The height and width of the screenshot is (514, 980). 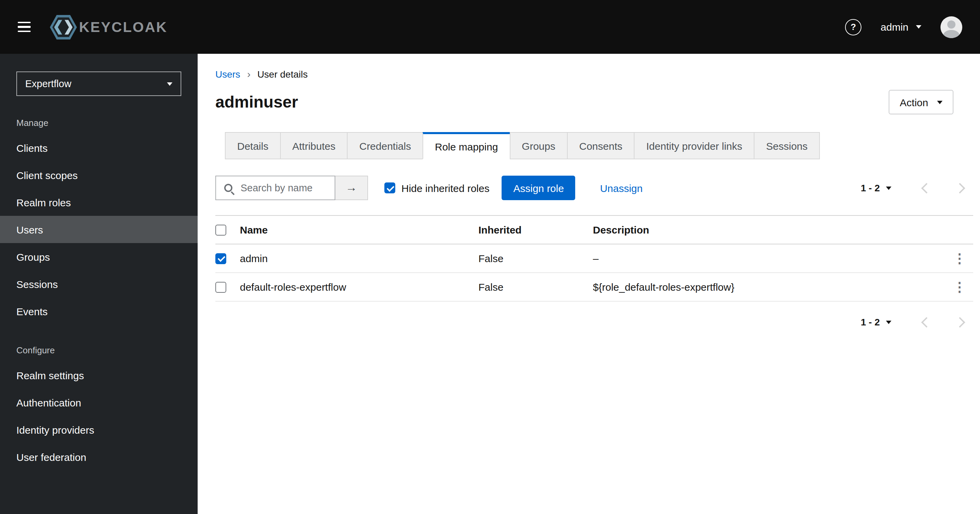 I want to click on sidebar-item-sessions: Sessions, so click(x=99, y=284).